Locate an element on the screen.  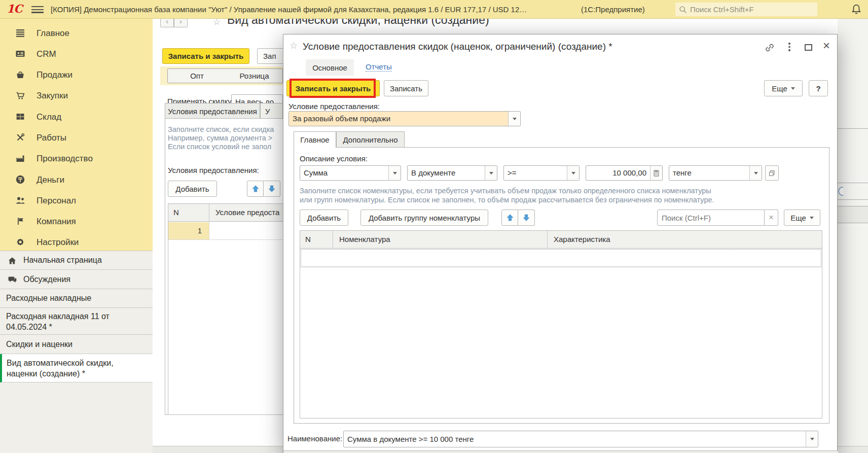
window-menu-kebab-icon is located at coordinates (789, 47).